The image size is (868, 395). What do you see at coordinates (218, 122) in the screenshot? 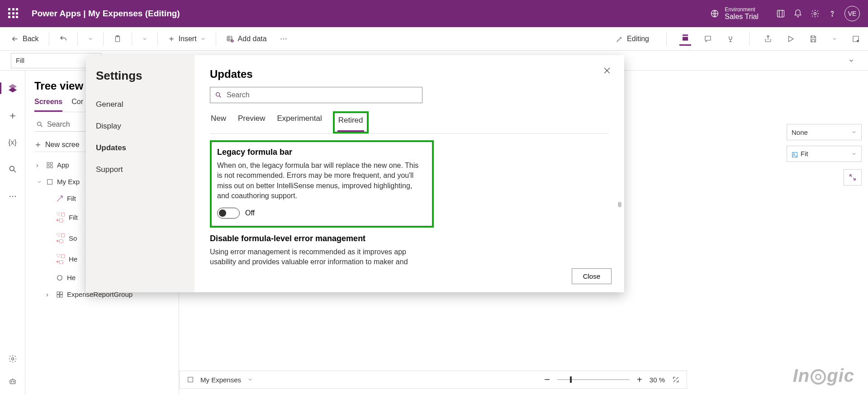
I see `tab-new: New` at bounding box center [218, 122].